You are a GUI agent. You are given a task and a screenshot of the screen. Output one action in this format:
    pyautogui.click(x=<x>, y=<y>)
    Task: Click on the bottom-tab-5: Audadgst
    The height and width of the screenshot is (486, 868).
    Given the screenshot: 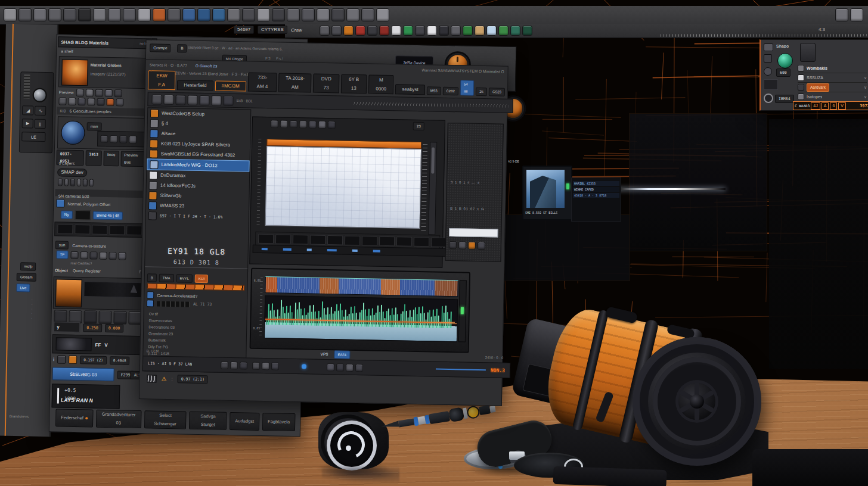 What is the action you would take?
    pyautogui.click(x=244, y=422)
    